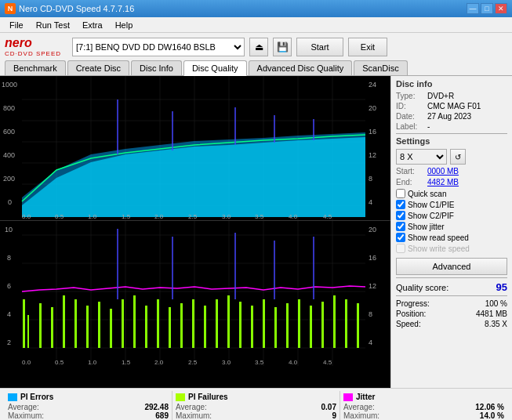 The width and height of the screenshot is (512, 420). What do you see at coordinates (452, 226) in the screenshot?
I see `show-jitter-row: Show jitter` at bounding box center [452, 226].